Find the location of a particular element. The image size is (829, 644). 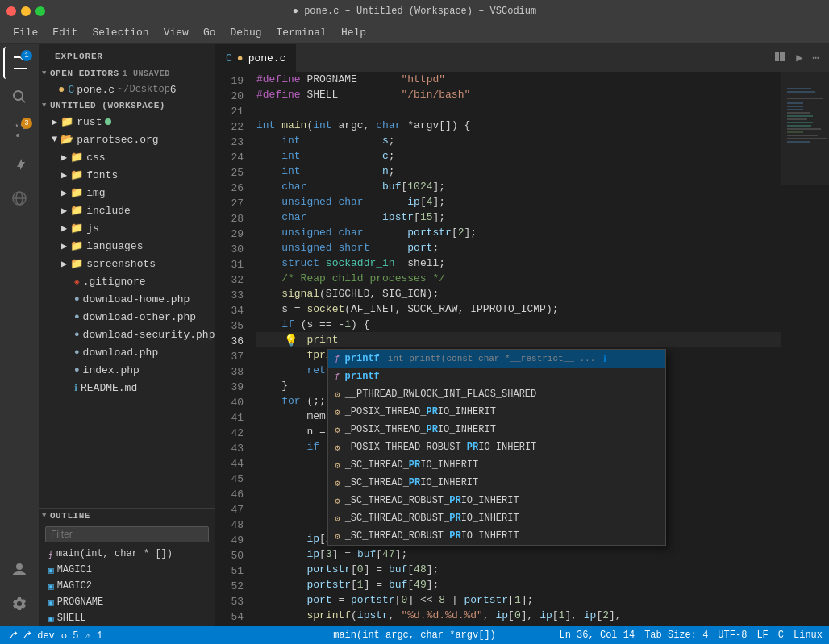

tree-item-dl-security: ● download-security.php is located at coordinates (127, 334).